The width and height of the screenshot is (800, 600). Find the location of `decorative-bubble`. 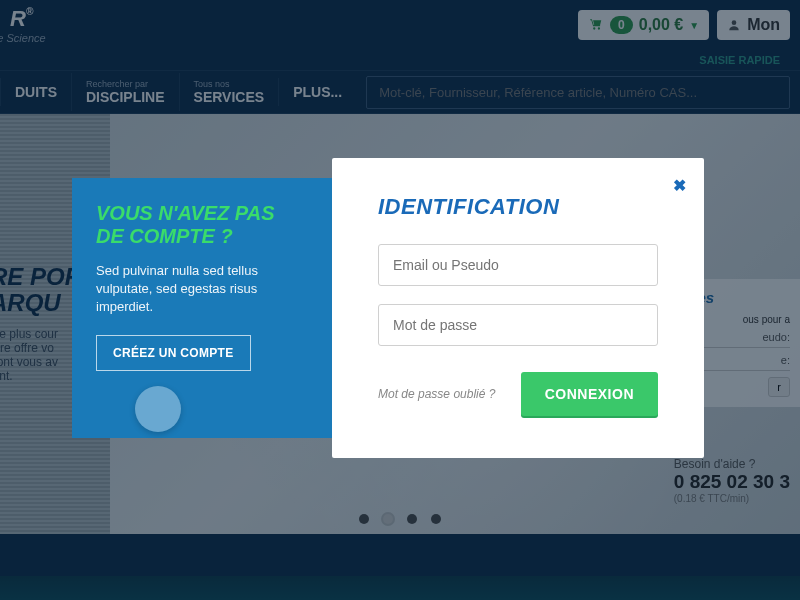

decorative-bubble is located at coordinates (158, 409).